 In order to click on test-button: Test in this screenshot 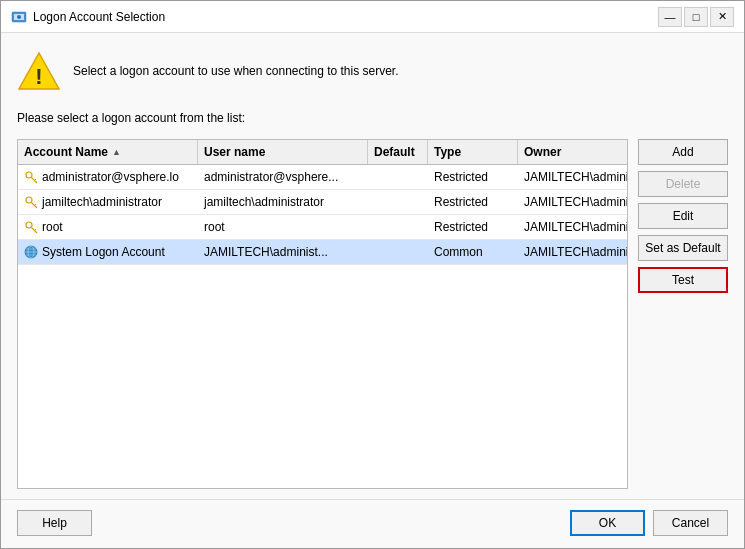, I will do `click(683, 280)`.